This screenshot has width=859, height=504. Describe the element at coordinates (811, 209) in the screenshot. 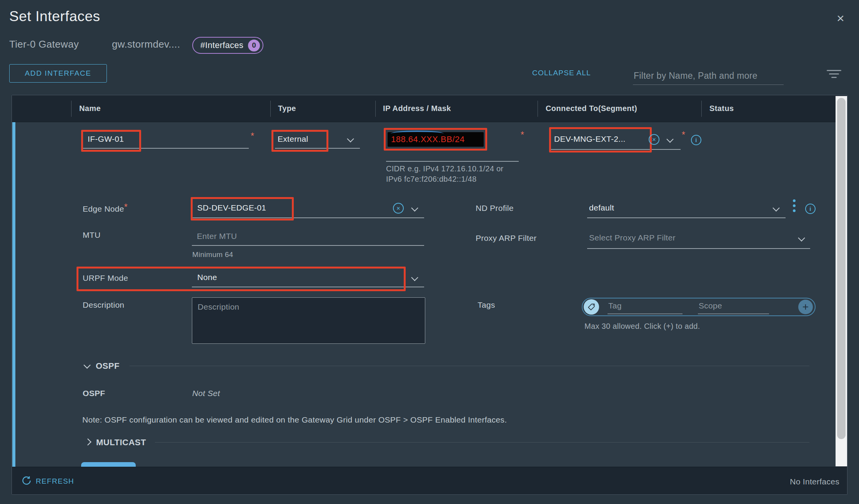

I see `nd-profile-info-icon: i` at that location.